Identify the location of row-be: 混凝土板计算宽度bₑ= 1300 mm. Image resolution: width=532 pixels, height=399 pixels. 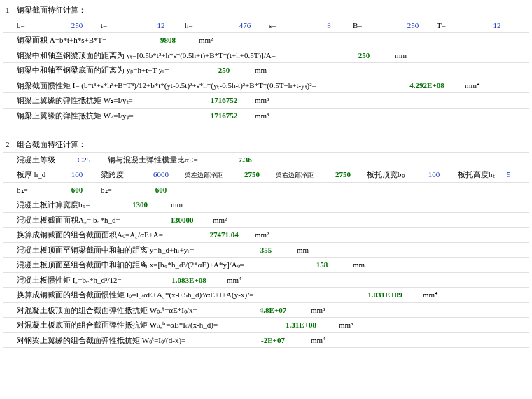
(266, 205).